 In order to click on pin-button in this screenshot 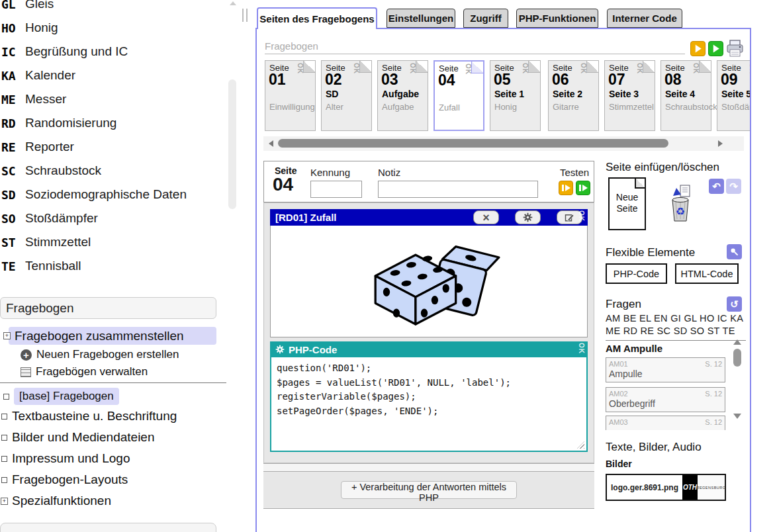, I will do `click(735, 251)`.